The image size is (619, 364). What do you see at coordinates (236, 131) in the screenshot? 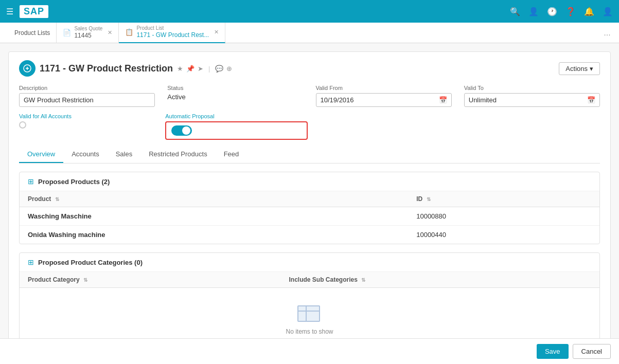
I see `automatic-proposal-toggle-container` at bounding box center [236, 131].